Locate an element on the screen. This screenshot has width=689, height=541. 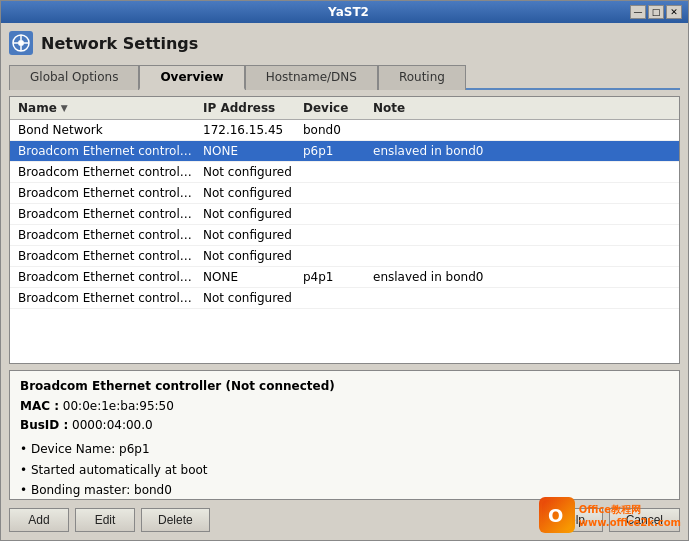
cell-name: Bond Network is located at coordinates (106, 130).